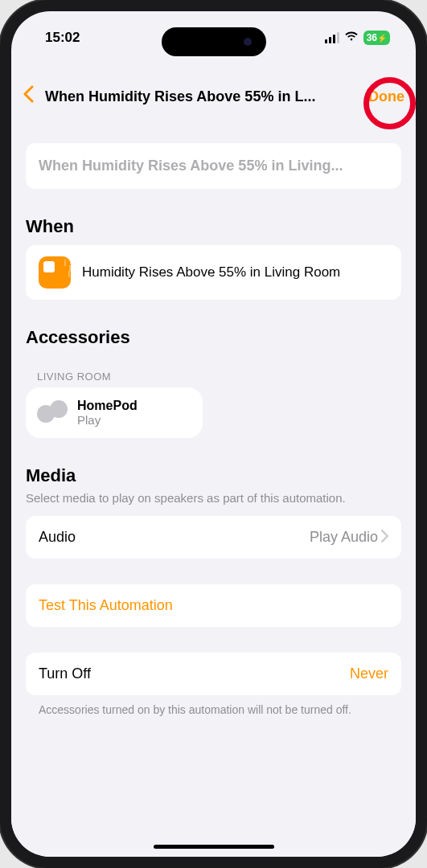 The width and height of the screenshot is (427, 868). Describe the element at coordinates (55, 272) in the screenshot. I see `sensor-icon` at that location.